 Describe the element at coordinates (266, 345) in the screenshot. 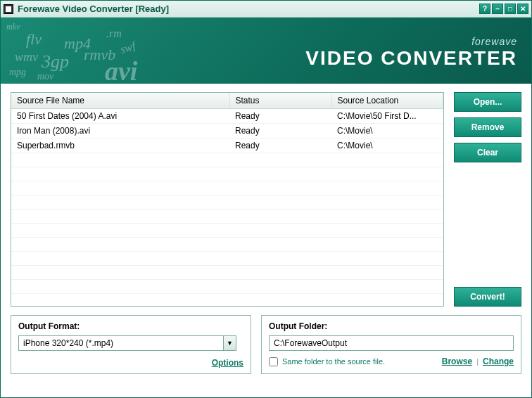

I see `bottom-row: Output Format: iPhone 320*240 (*.mp4) ▼ …` at that location.